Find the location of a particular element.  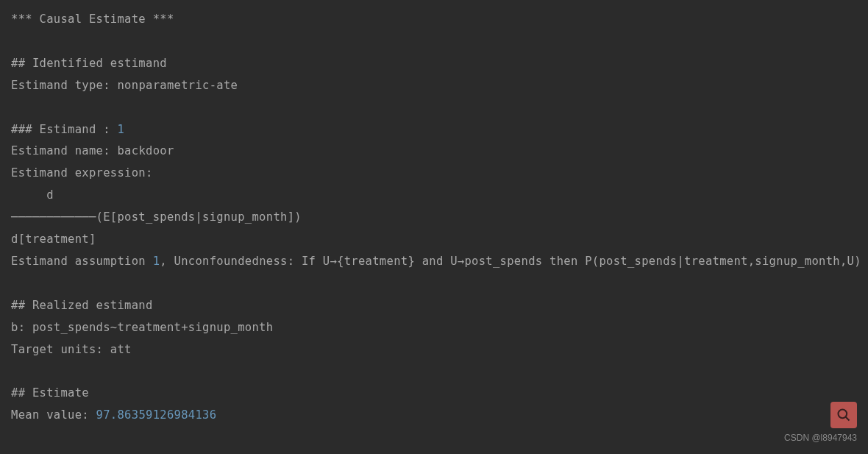

realized-formula: b: post_spends~treatment+signup_month is located at coordinates (142, 327).